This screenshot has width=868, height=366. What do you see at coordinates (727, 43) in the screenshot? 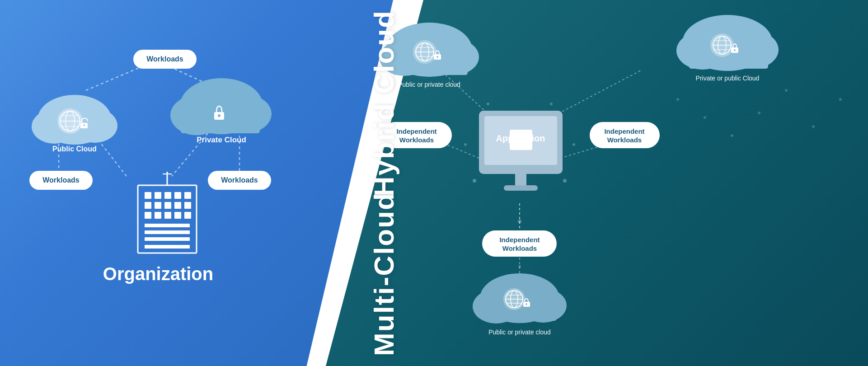
I see `cloud-top-right-right` at bounding box center [727, 43].